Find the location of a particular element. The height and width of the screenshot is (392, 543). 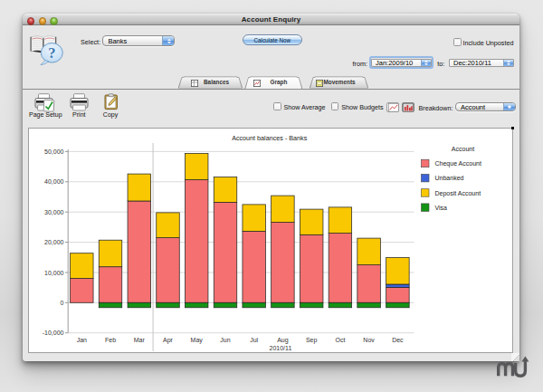

svg-text: Sep is located at coordinates (311, 340).